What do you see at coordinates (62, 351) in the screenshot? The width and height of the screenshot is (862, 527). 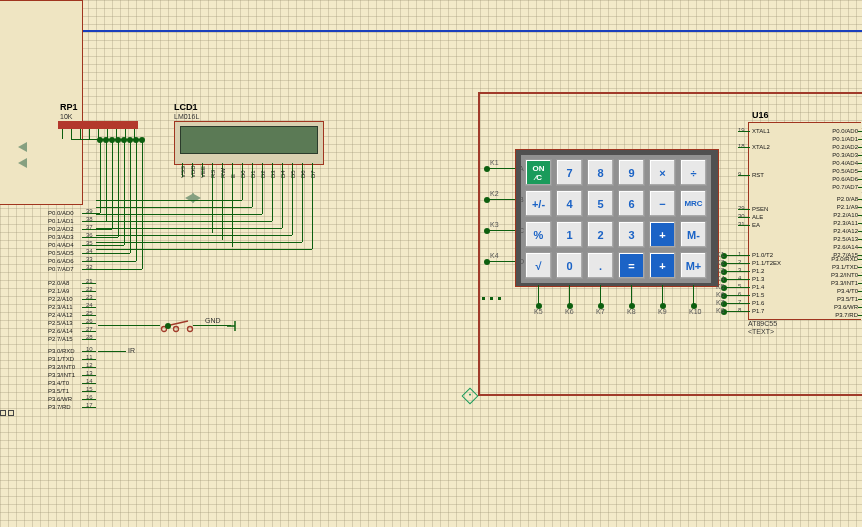 I see `pin-label: P3.0/RXD` at bounding box center [62, 351].